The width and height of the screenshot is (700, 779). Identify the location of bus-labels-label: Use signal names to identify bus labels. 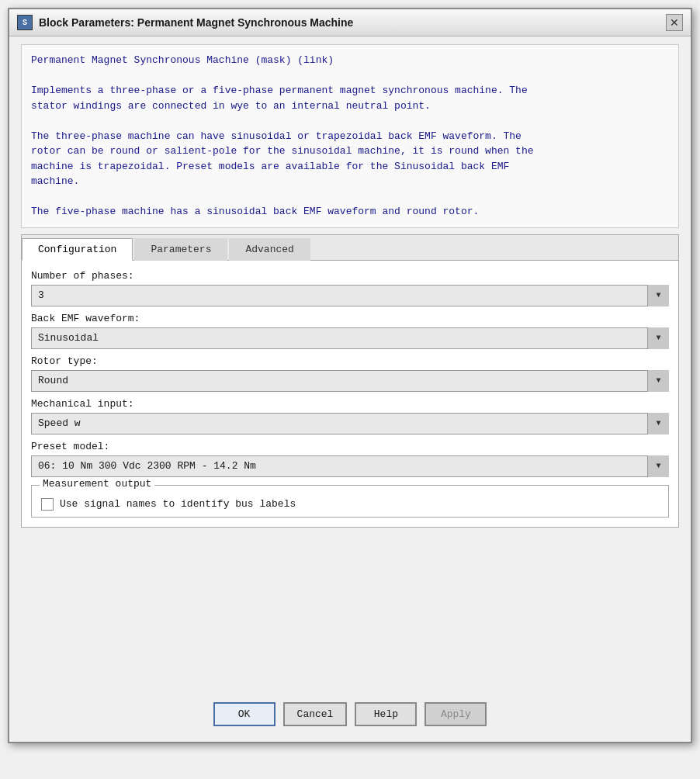
(178, 504).